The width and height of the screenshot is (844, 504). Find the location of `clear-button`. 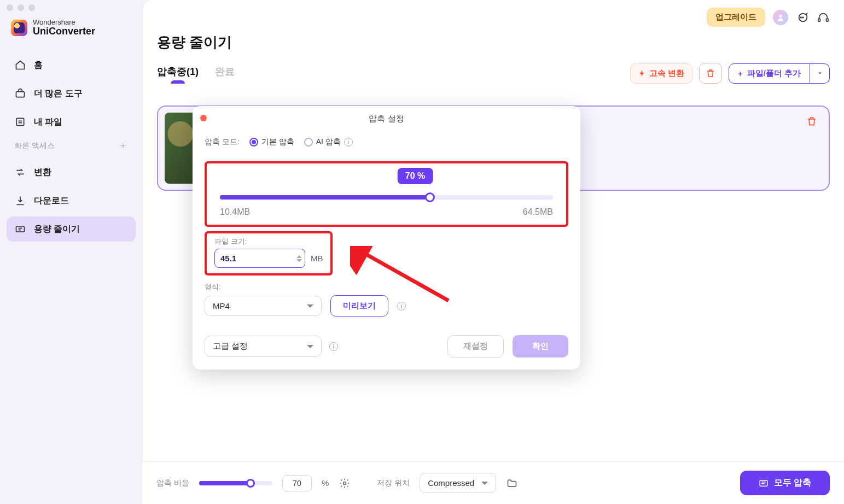

clear-button is located at coordinates (711, 73).